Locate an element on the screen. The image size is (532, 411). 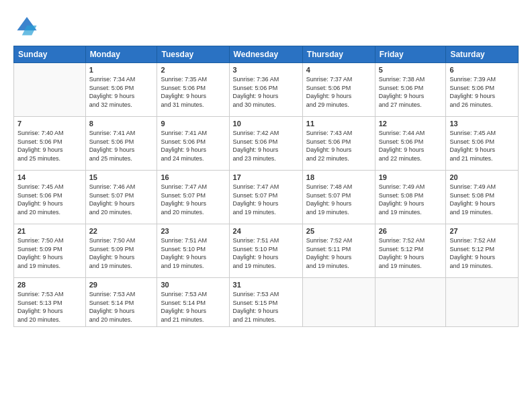
day-number: 19 is located at coordinates (411, 177).